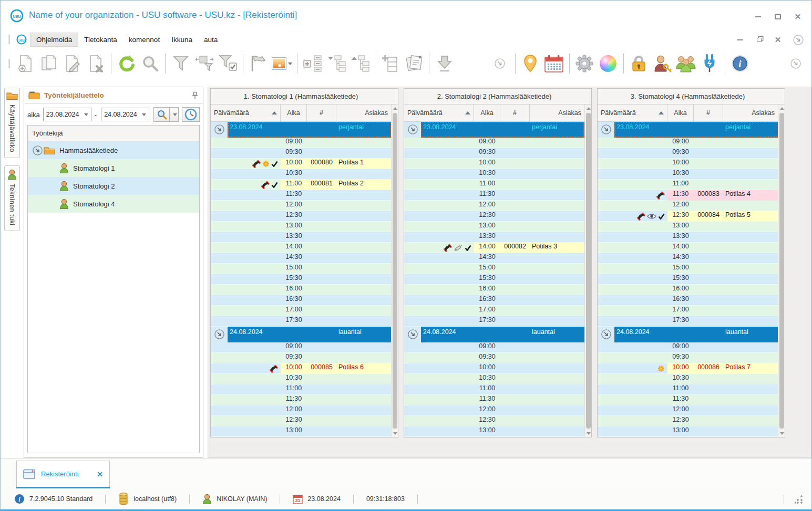 Image resolution: width=812 pixels, height=511 pixels. I want to click on time-slot-row: 16:00, so click(301, 290).